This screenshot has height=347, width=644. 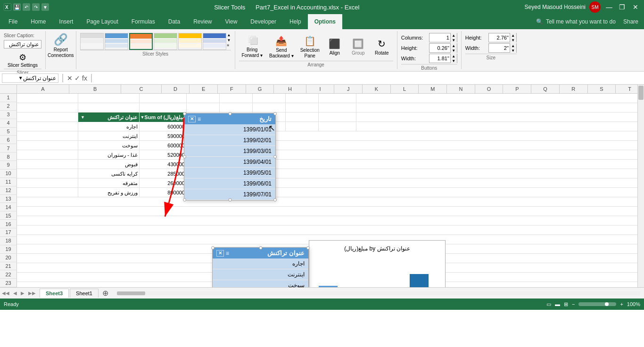 What do you see at coordinates (163, 108) in the screenshot?
I see `cell-C2` at bounding box center [163, 108].